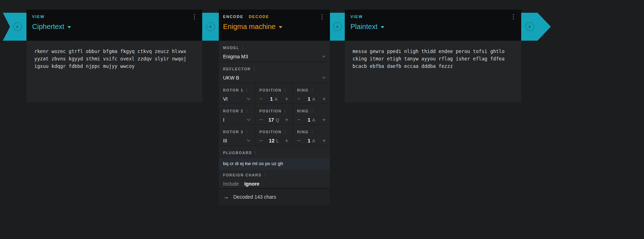  What do you see at coordinates (235, 132) in the screenshot?
I see `rotor3-label: ROTOR 3` at bounding box center [235, 132].